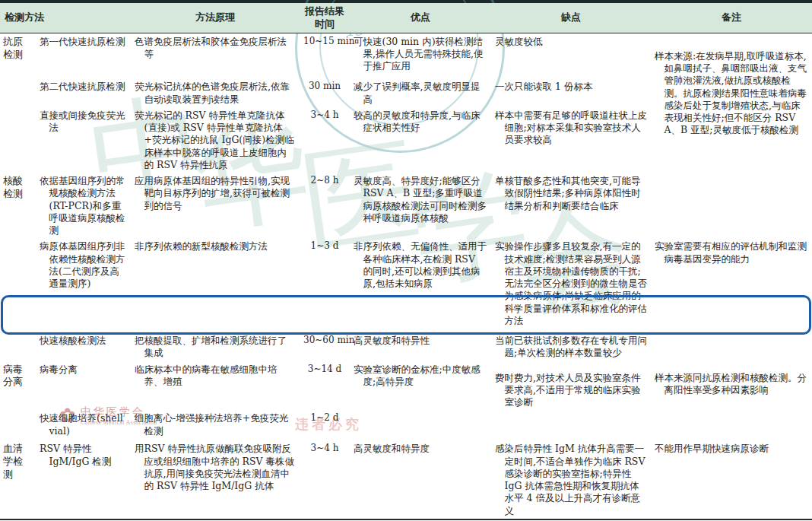 The image size is (812, 521). Describe the element at coordinates (81, 479) in the screenshot. I see `cell-method: RSV 特异性 IgM/IgG 检测` at that location.